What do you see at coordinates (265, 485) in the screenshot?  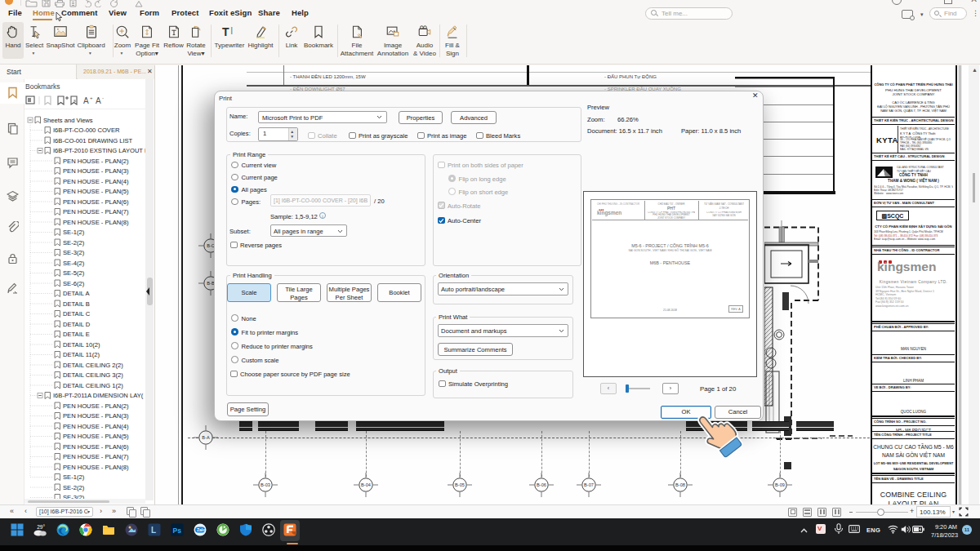 I see `svg-text: B-03` at bounding box center [265, 485].